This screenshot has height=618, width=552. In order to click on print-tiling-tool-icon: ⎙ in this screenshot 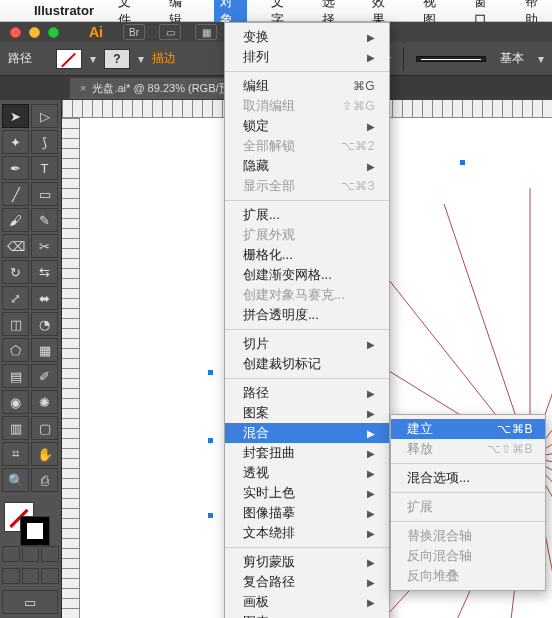, I will do `click(44, 480)`.